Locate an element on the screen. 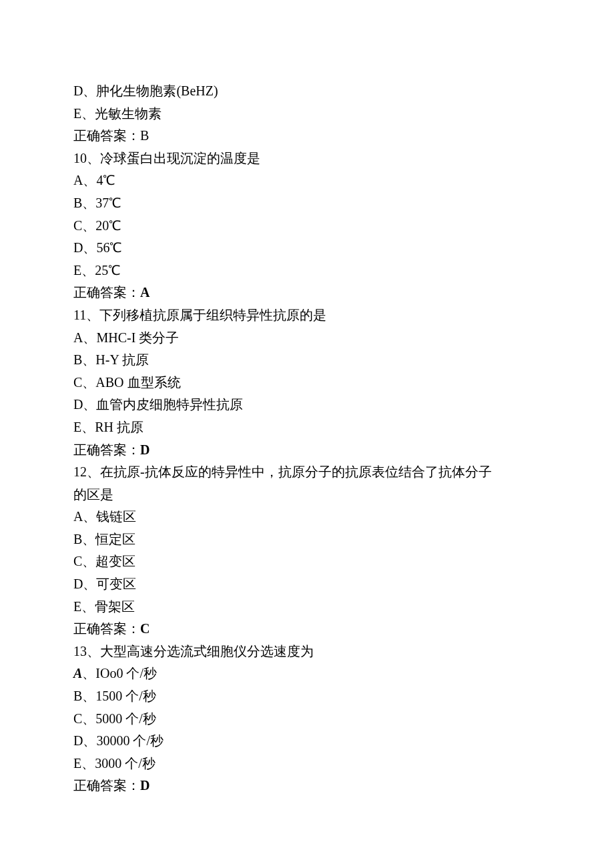 The width and height of the screenshot is (614, 868). option-d-q10: D、56℃ is located at coordinates (307, 248).